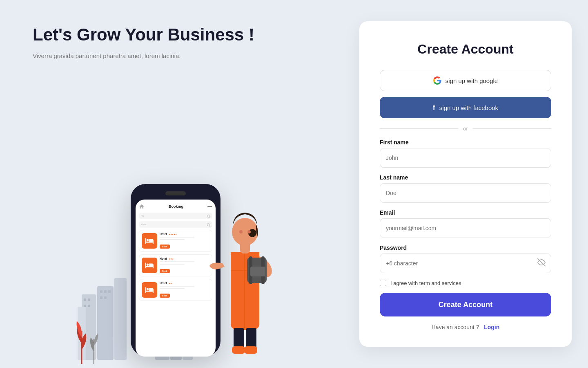  I want to click on form-title: Create Account, so click(466, 49).